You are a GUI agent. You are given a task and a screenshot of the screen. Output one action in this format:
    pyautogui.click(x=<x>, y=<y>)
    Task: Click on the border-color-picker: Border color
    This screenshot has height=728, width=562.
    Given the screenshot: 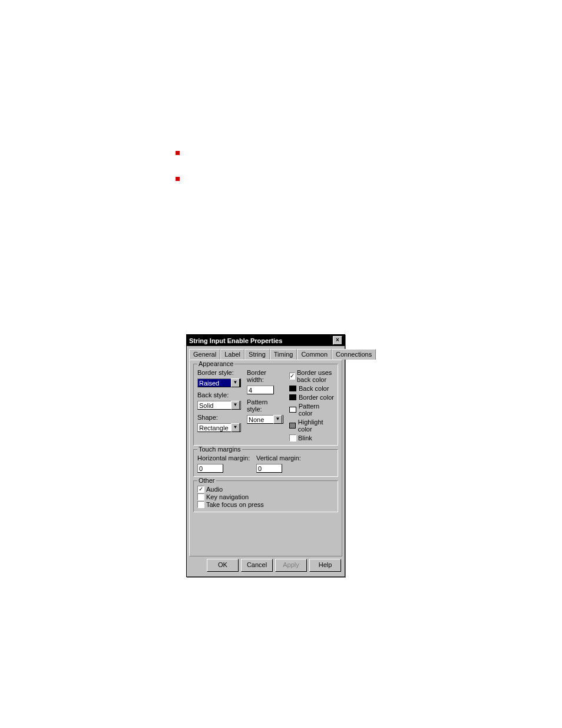 What is the action you would take?
    pyautogui.click(x=312, y=397)
    